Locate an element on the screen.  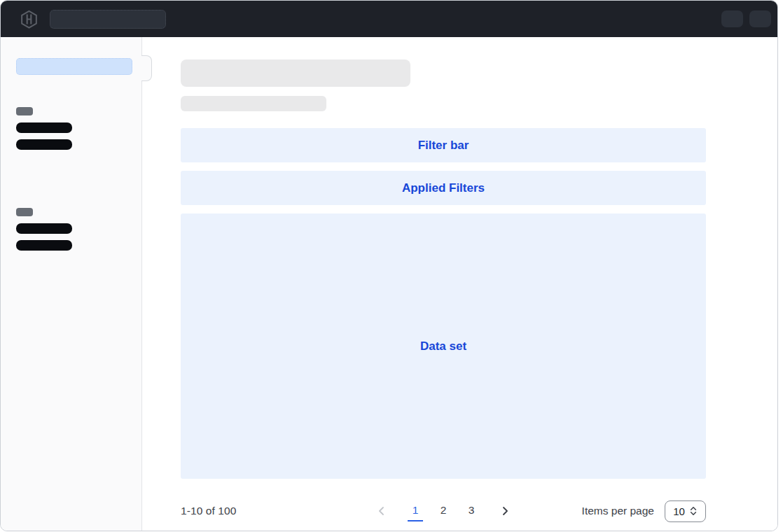
select-caret-icon is located at coordinates (693, 511).